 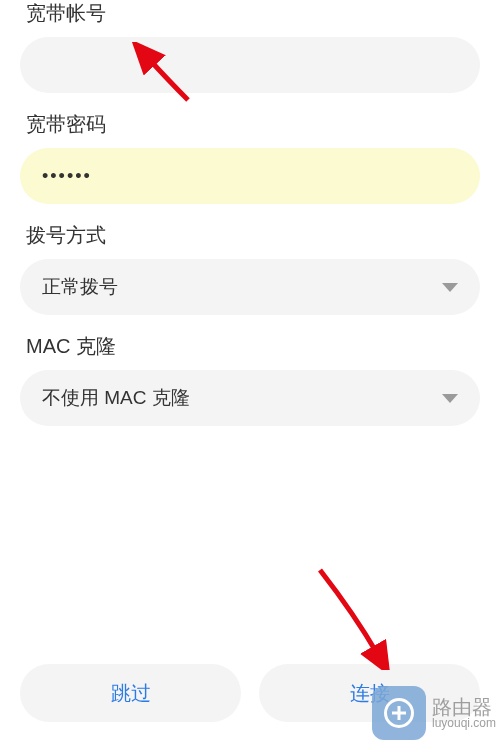 I want to click on input-broadband-account, so click(x=250, y=65).